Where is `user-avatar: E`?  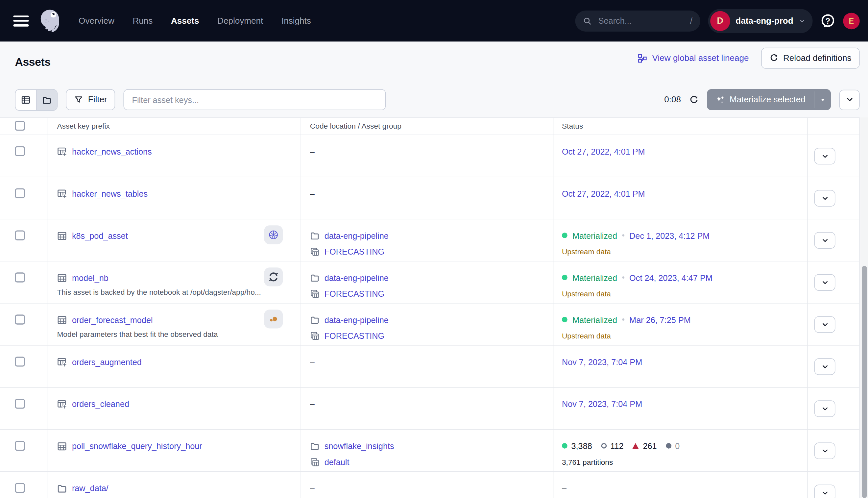
user-avatar: E is located at coordinates (851, 21).